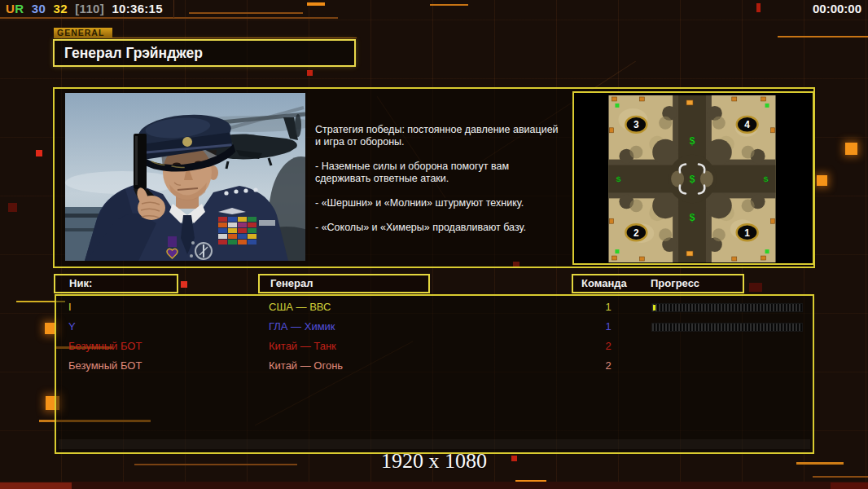  What do you see at coordinates (39, 8) in the screenshot?
I see `hud-token: 30` at bounding box center [39, 8].